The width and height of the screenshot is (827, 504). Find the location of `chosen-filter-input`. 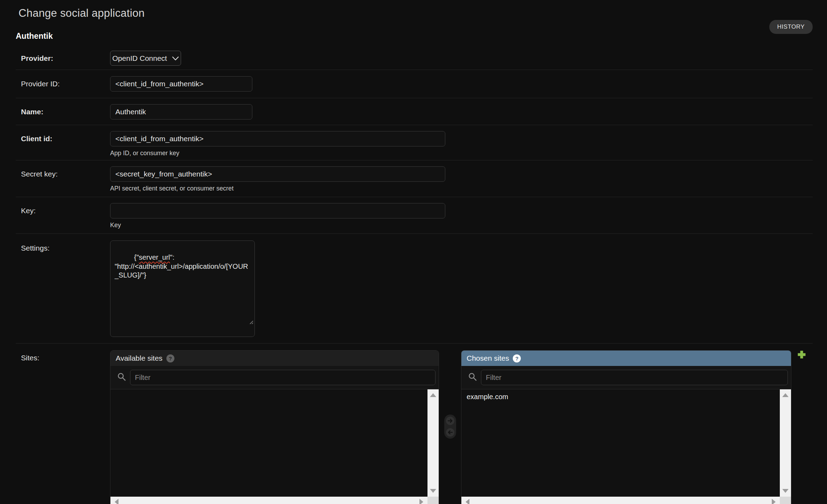

chosen-filter-input is located at coordinates (634, 377).